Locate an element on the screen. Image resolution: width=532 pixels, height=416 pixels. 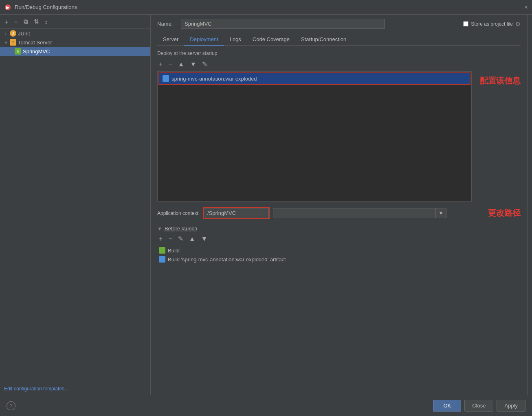
before-launch-toolbar: + − ✎ ▲ ▼ is located at coordinates (339, 239).